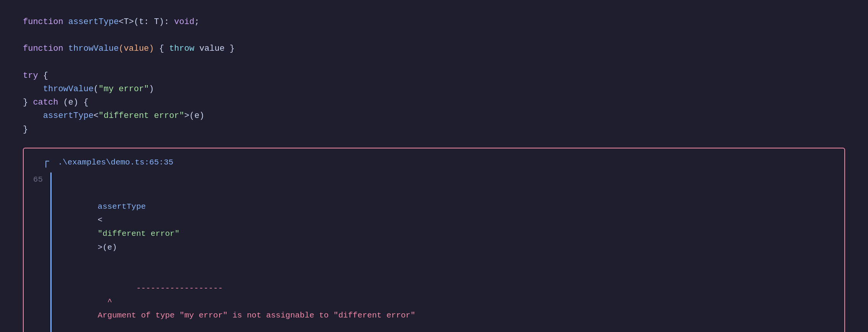 The image size is (868, 332). Describe the element at coordinates (115, 163) in the screenshot. I see `error-file-path: .\examples\demo.ts:65:35` at that location.